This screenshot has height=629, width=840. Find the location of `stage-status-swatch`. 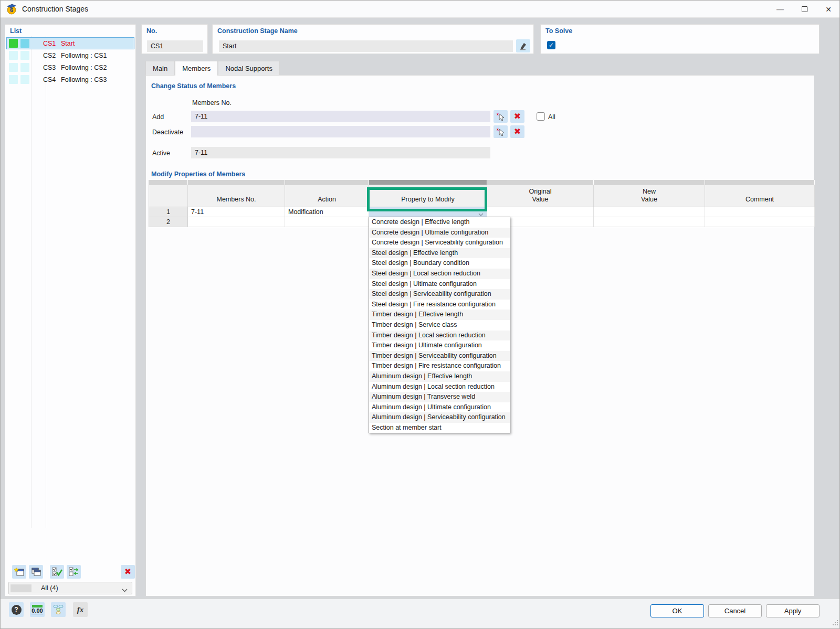

stage-status-swatch is located at coordinates (14, 80).